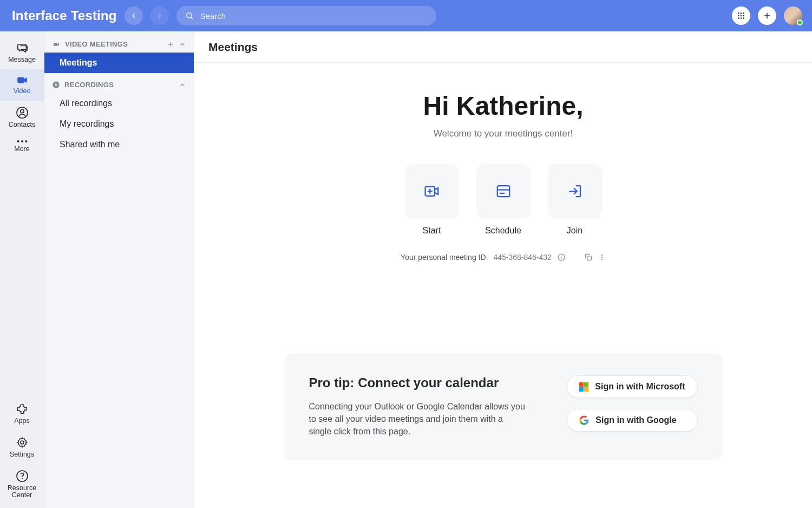  Describe the element at coordinates (119, 63) in the screenshot. I see `nav-meetings: Meetings` at that location.